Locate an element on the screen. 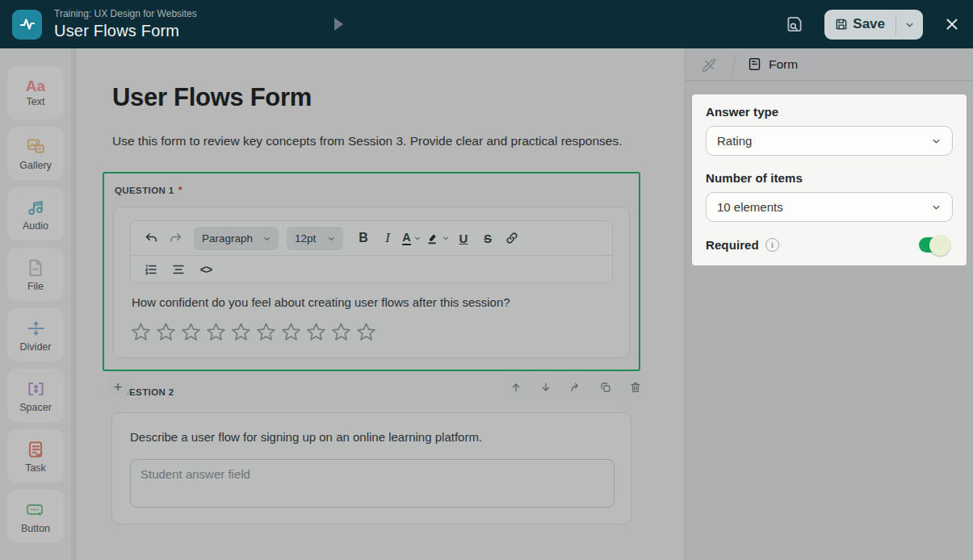 Image resolution: width=973 pixels, height=560 pixels. sidebar-item-audio: Audio is located at coordinates (36, 214).